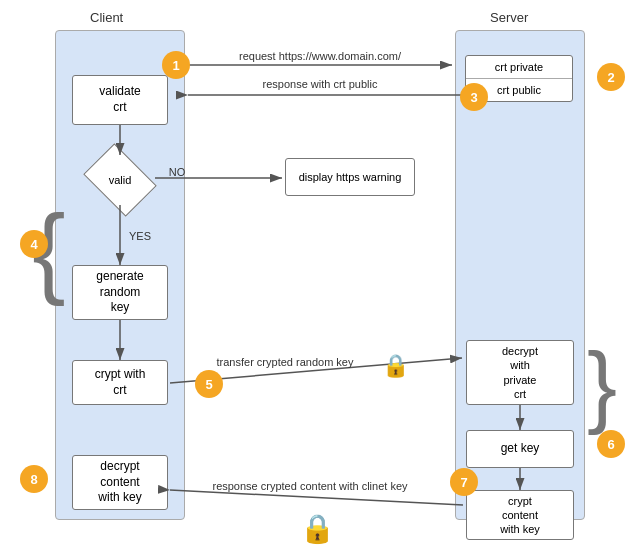  Describe the element at coordinates (350, 177) in the screenshot. I see `display-https-warning-box: display https warning` at that location.